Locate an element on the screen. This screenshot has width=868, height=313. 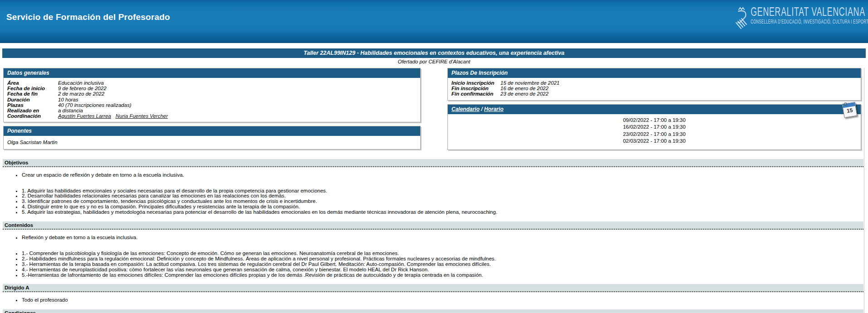
sessions-list: 09/02/2022 - 17:00 a 19:3016/02/2022 - 1… is located at coordinates (655, 132).